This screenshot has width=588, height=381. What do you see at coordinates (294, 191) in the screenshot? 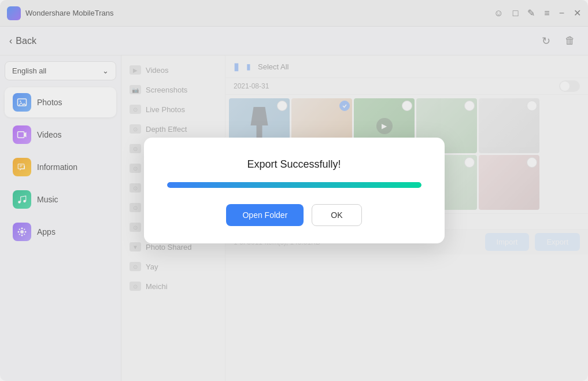
I see `export-success-modal: Export Successfully! Open Folder OK` at bounding box center [294, 191].